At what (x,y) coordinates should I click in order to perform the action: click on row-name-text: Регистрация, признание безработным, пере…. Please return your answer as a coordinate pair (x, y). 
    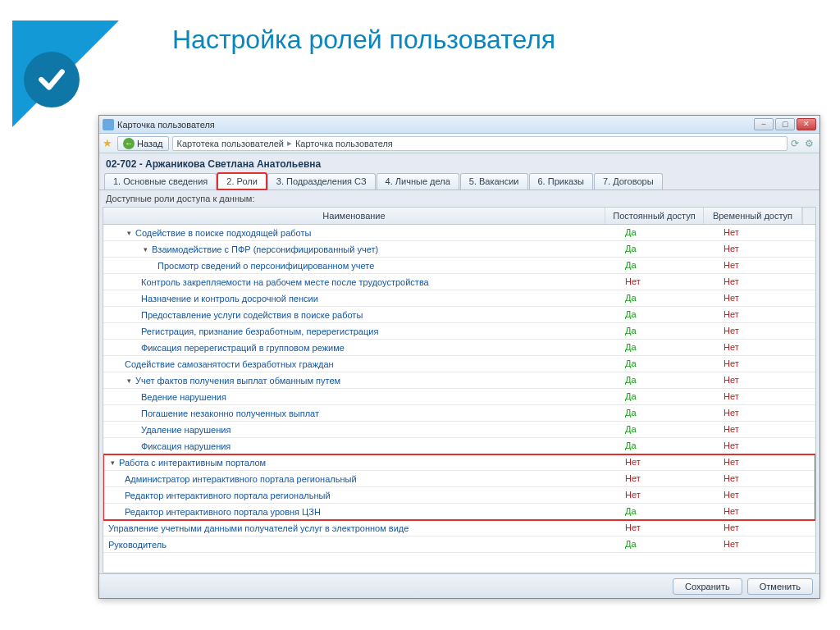
    Looking at the image, I should click on (259, 331).